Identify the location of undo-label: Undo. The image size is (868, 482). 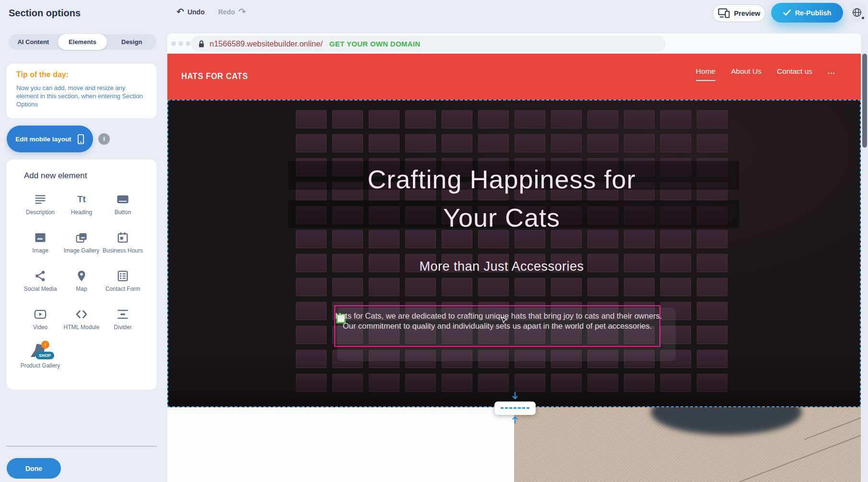
(196, 12).